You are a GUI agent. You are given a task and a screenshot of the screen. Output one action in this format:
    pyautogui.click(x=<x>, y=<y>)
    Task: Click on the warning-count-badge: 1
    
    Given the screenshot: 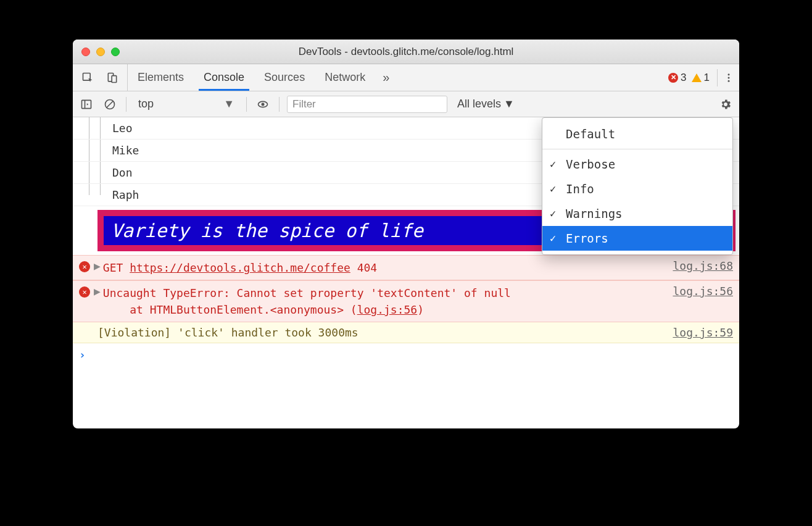 What is the action you would take?
    pyautogui.click(x=701, y=78)
    